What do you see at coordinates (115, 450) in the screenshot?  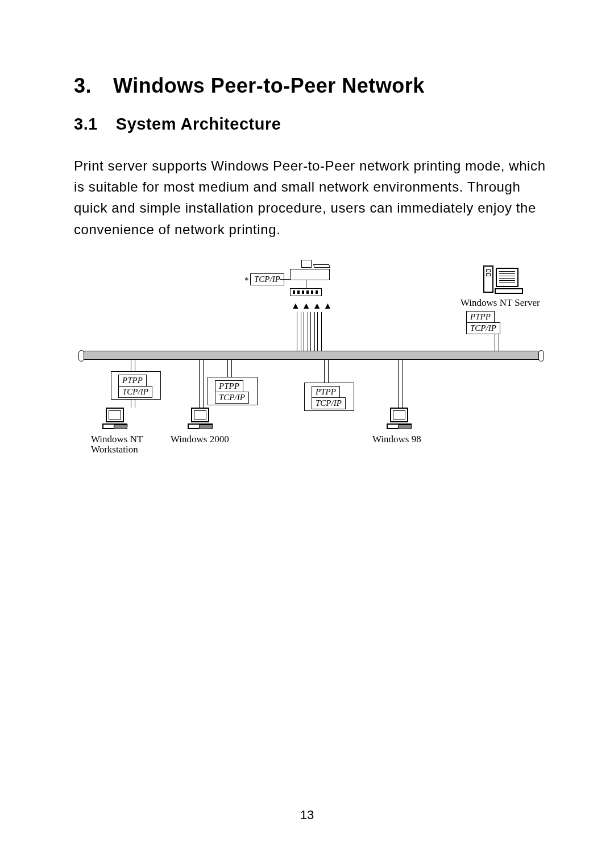 I see `client-label-line2: Workstation` at bounding box center [115, 450].